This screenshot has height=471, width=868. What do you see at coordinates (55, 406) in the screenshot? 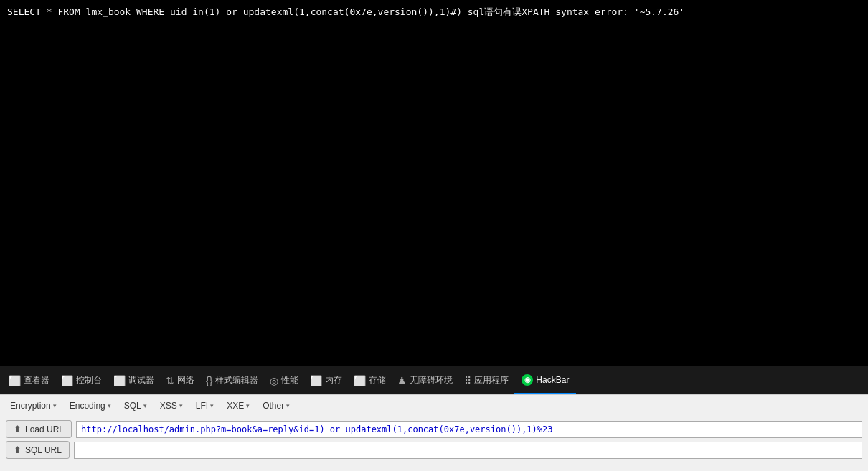
I see `encryption-dropdown-arrow: ▾` at bounding box center [55, 406].